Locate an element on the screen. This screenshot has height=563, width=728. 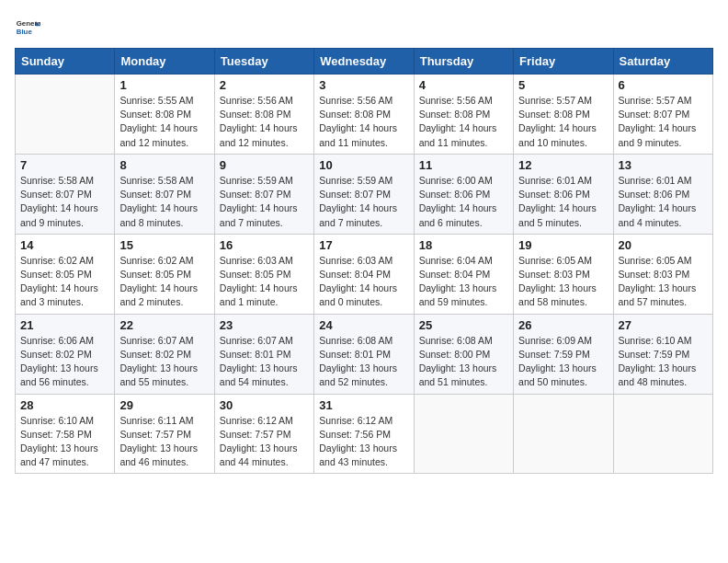
day-info: Sunrise: 6:07 AM Sunset: 8:01 PM Dayligh… is located at coordinates (265, 362).